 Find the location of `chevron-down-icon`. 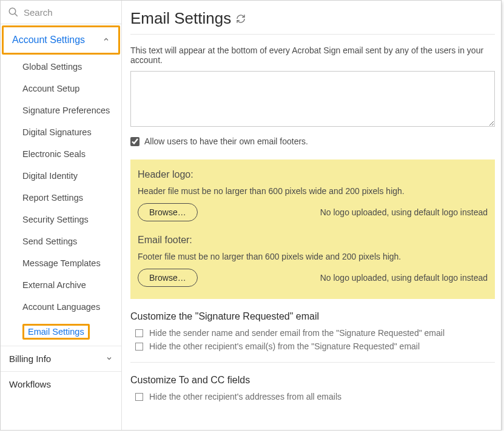

chevron-down-icon is located at coordinates (109, 359).